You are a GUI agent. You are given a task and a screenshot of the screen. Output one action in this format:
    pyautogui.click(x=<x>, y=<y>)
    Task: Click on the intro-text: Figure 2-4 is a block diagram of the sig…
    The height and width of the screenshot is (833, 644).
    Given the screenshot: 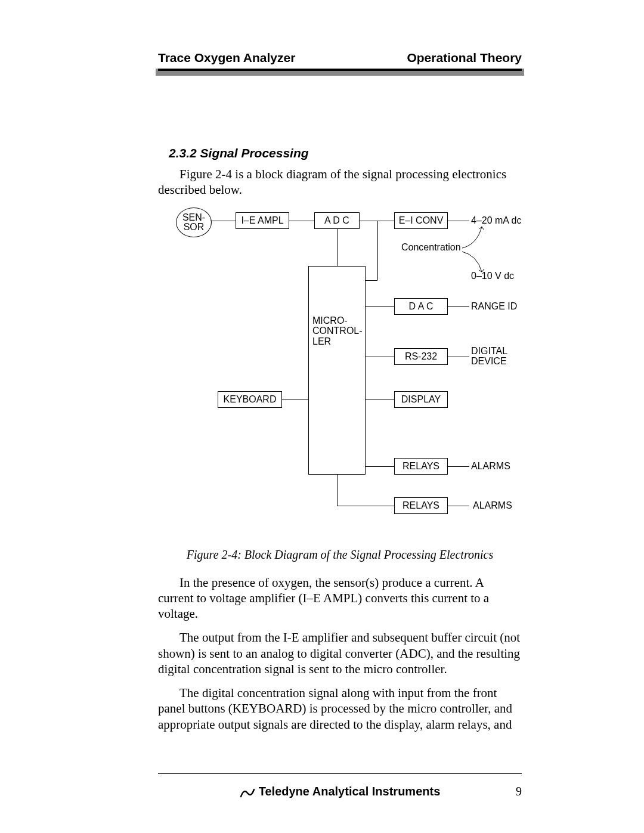 What is the action you would take?
    pyautogui.click(x=332, y=182)
    